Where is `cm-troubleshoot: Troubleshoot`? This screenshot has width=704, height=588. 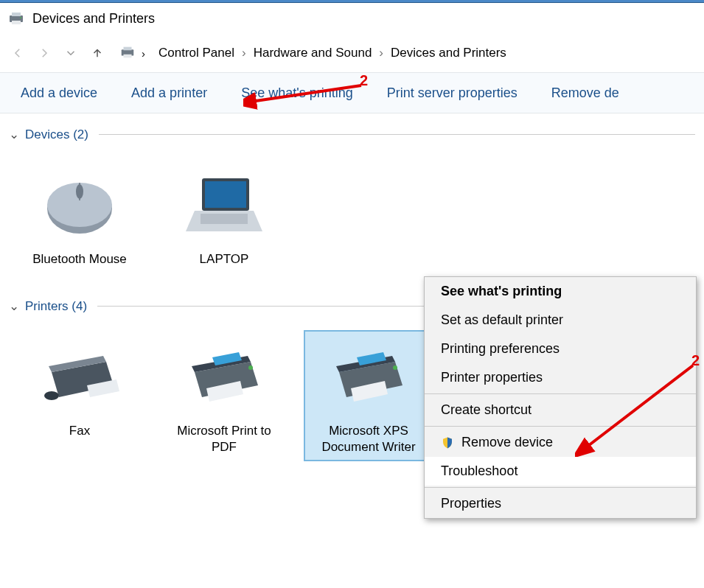
cm-troubleshoot: Troubleshoot is located at coordinates (560, 472).